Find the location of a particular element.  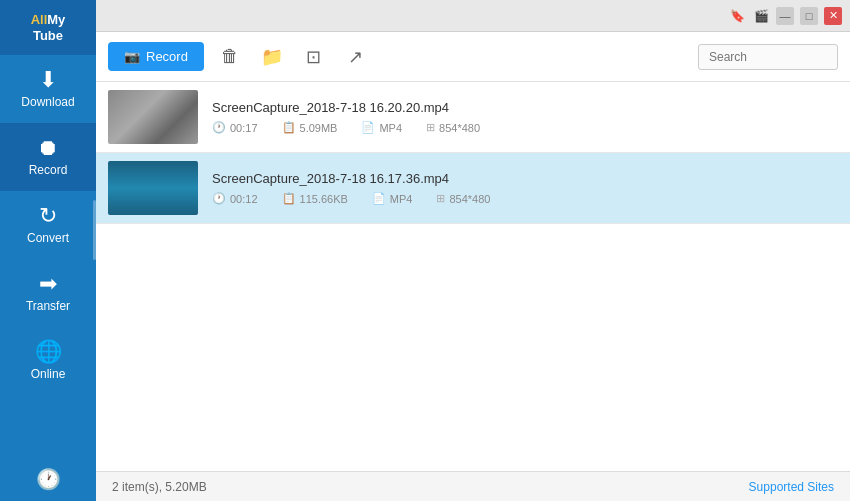

search-input is located at coordinates (768, 57).